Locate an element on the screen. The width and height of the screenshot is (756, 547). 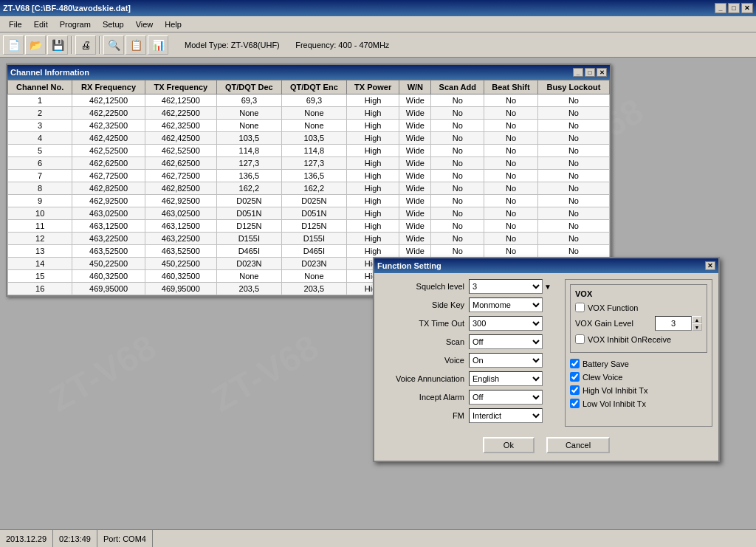
menu-help: Help is located at coordinates (173, 24).